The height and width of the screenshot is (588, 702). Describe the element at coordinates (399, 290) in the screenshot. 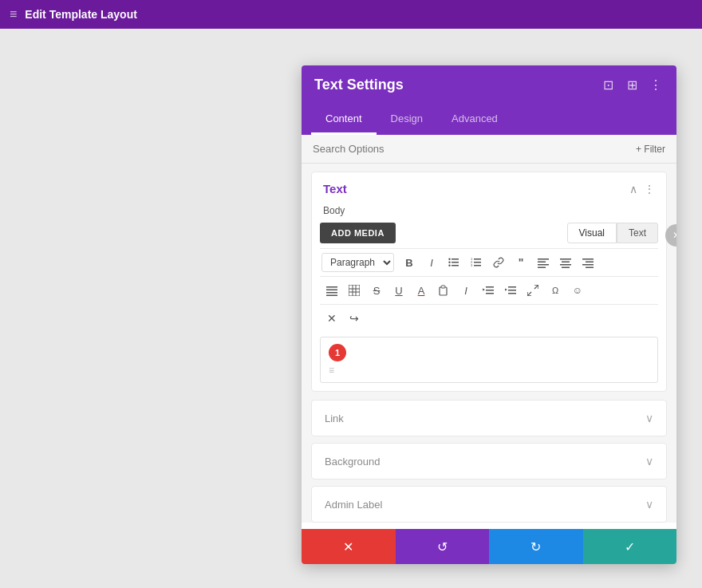

I see `underline-button: U` at that location.